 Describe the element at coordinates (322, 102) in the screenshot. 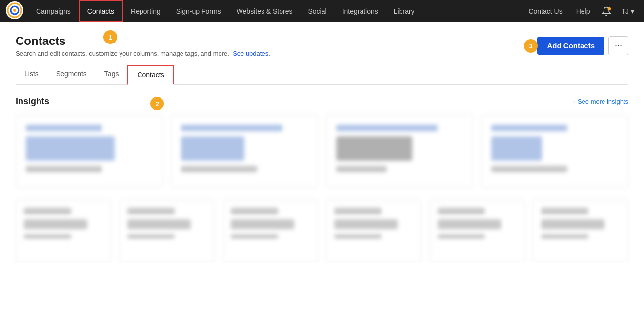

I see `insights-header: Insights → See more insights` at that location.